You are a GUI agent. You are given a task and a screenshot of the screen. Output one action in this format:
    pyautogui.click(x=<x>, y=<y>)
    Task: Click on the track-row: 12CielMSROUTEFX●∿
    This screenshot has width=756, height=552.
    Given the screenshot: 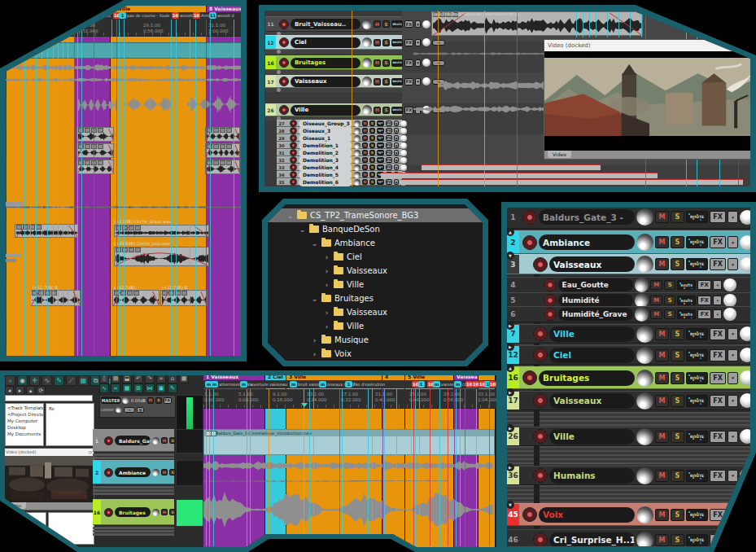 What is the action you would take?
    pyautogui.click(x=334, y=42)
    